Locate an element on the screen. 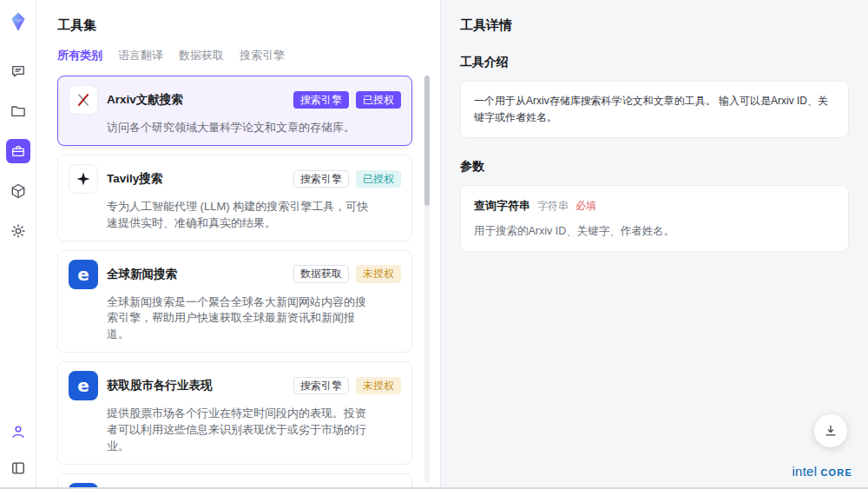 Image resolution: width=868 pixels, height=489 pixels. category-tabs: 所有类别 语言翻译 数据获取 搜索引擎 is located at coordinates (248, 56).